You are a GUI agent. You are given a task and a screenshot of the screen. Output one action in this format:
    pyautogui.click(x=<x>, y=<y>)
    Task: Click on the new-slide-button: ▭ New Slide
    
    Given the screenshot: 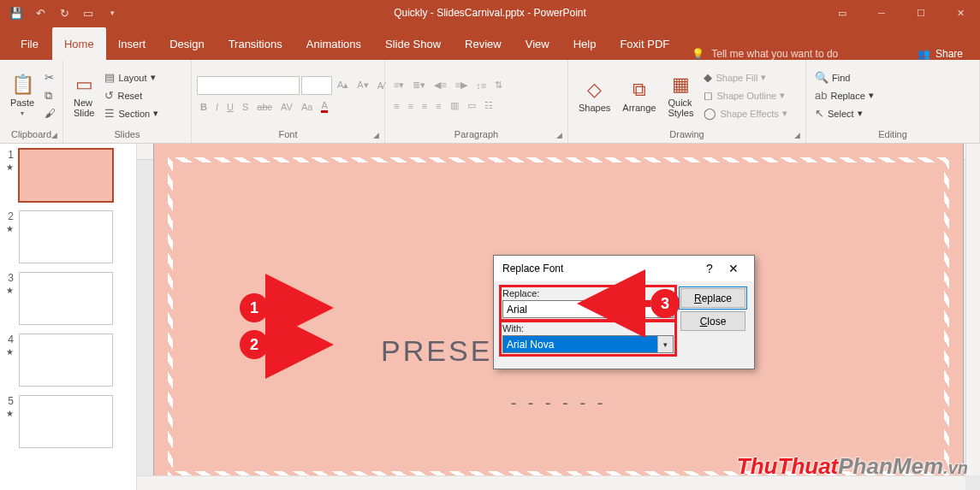 What is the action you would take?
    pyautogui.click(x=84, y=96)
    